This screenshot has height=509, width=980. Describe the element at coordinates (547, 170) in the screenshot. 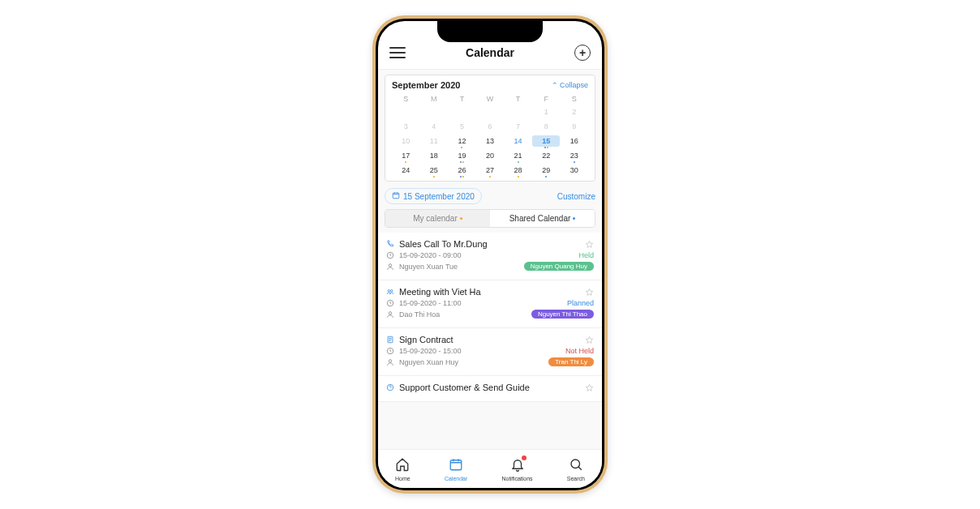

I see `day-cell: 29` at that location.